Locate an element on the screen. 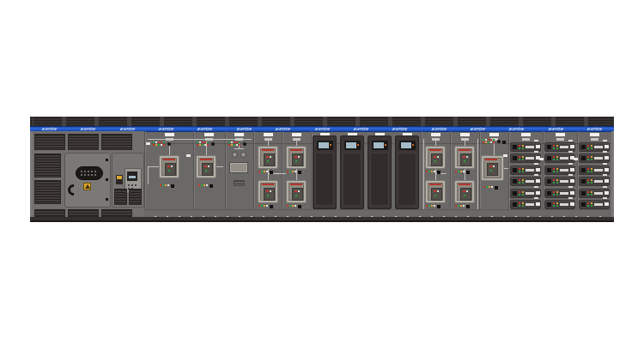  amber-switch is located at coordinates (119, 180).